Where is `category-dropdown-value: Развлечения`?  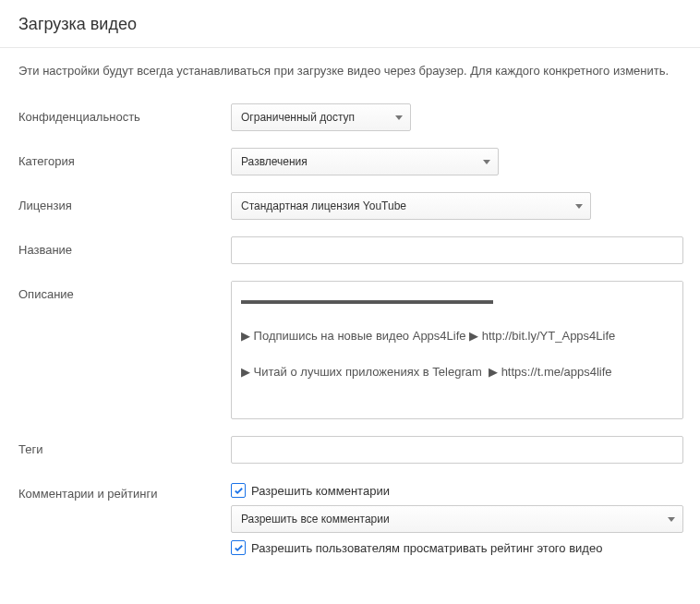
category-dropdown-value: Развлечения is located at coordinates (274, 162).